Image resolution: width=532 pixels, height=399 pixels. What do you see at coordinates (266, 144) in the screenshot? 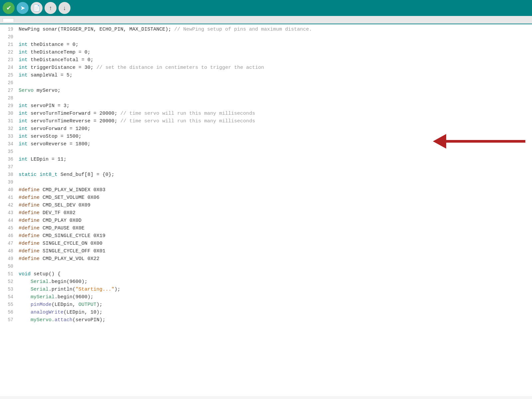
I see `code-line: 34int servoReverse = 1800;` at bounding box center [266, 144].